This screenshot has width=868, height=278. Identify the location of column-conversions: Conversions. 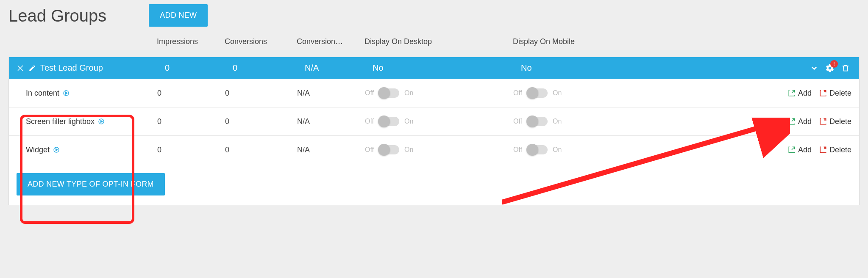
(261, 43).